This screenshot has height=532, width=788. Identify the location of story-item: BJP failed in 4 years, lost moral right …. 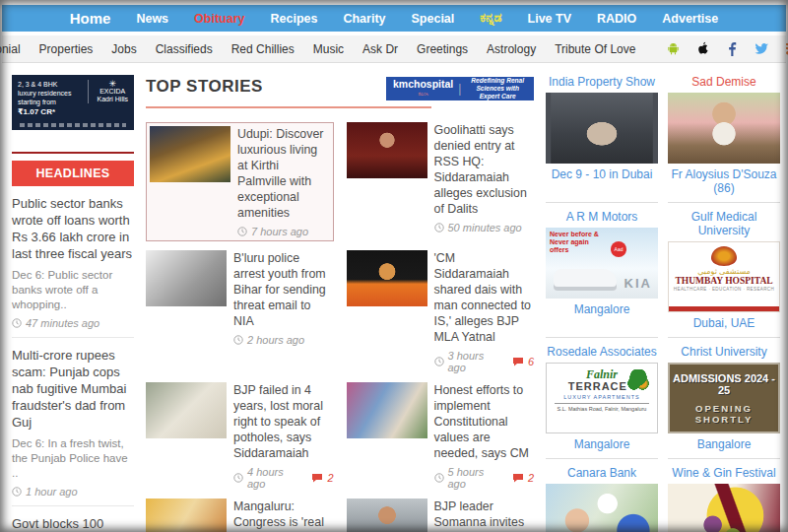
(240, 435).